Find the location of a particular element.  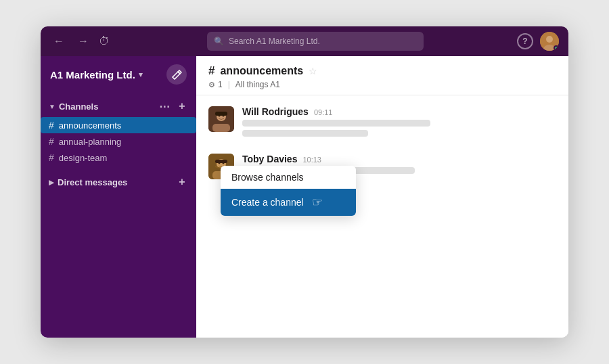

help-button: ? is located at coordinates (525, 41).